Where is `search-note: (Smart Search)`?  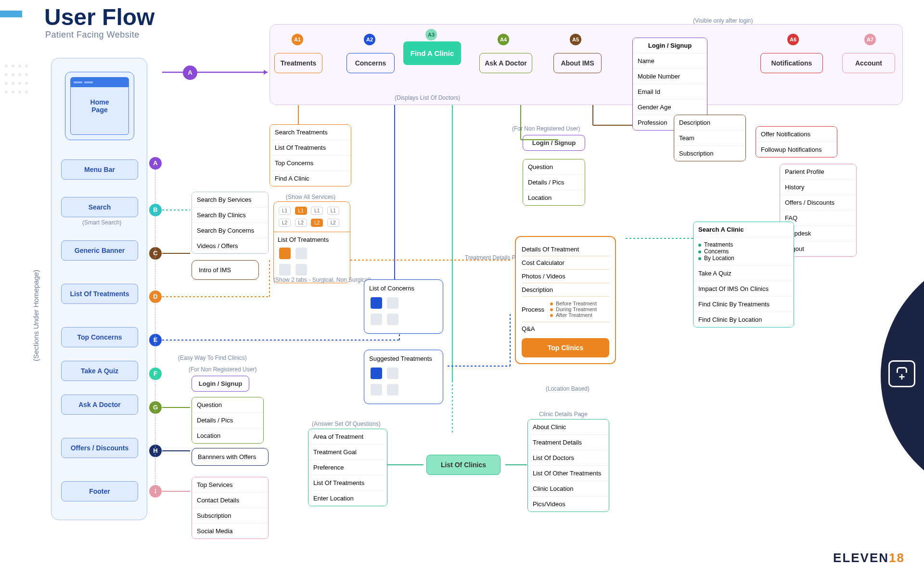
search-note: (Smart Search) is located at coordinates (102, 223).